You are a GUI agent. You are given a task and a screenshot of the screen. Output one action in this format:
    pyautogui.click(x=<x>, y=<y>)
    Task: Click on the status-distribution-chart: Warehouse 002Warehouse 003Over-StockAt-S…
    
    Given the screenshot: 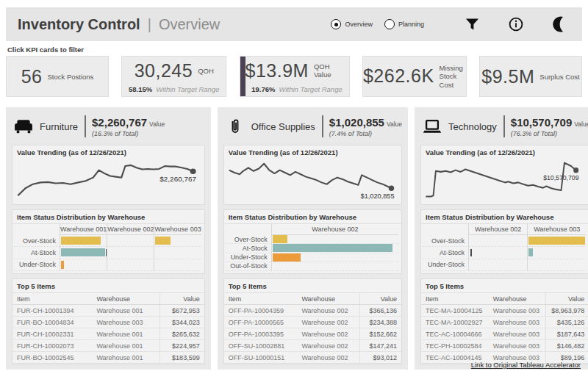 What is the action you would take?
    pyautogui.click(x=504, y=248)
    